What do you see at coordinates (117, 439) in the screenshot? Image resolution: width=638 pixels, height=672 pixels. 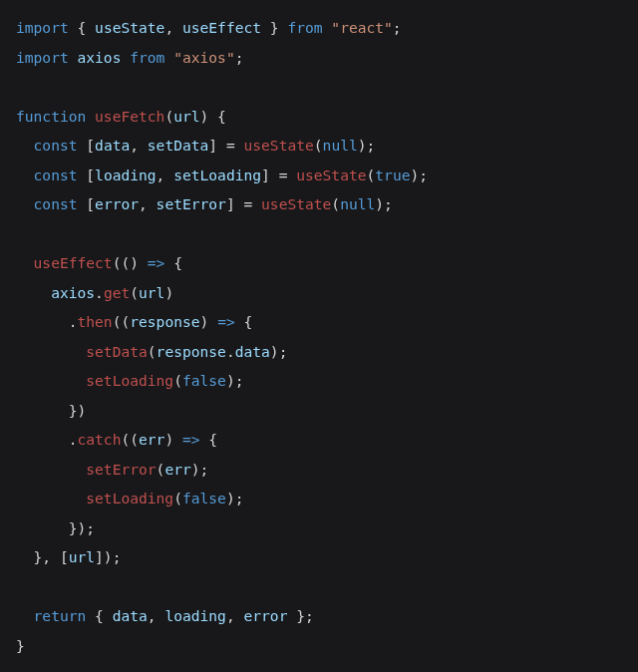 I see `code-line: .catch((err) => {` at bounding box center [117, 439].